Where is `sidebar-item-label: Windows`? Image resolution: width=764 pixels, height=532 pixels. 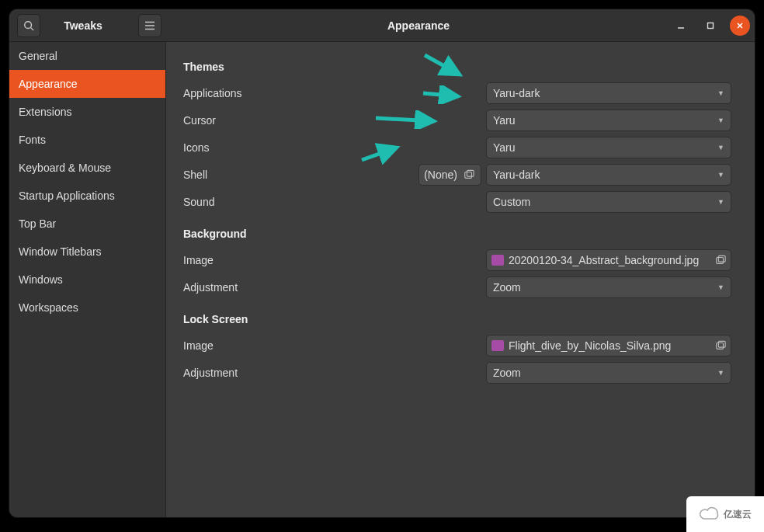
sidebar-item-label: Windows is located at coordinates (40, 280).